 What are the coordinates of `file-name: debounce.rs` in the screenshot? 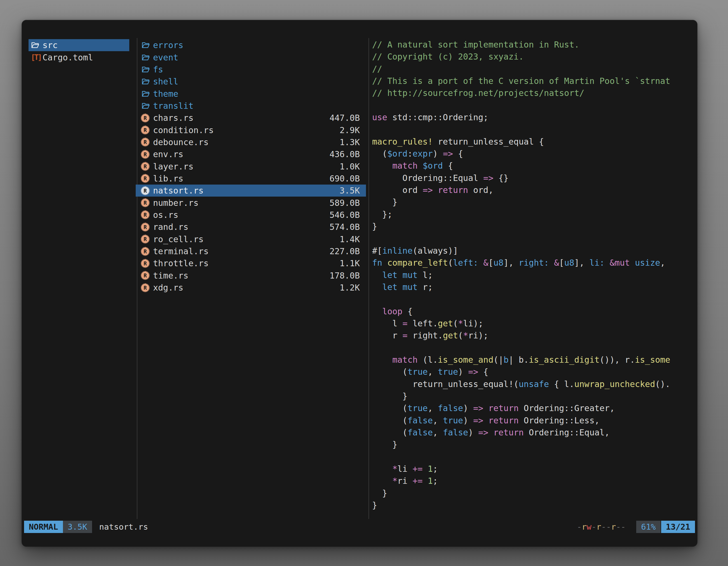 It's located at (181, 142).